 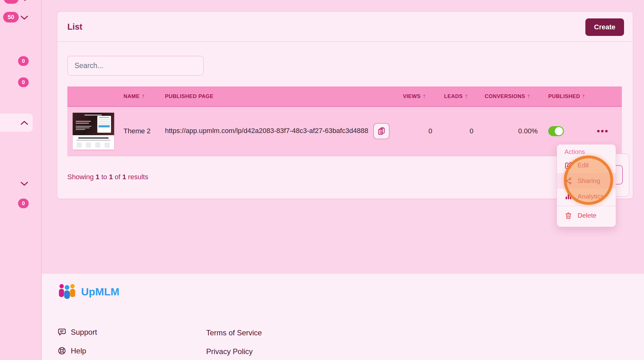 I want to click on footer-link-terms: Terms of Service, so click(x=234, y=333).